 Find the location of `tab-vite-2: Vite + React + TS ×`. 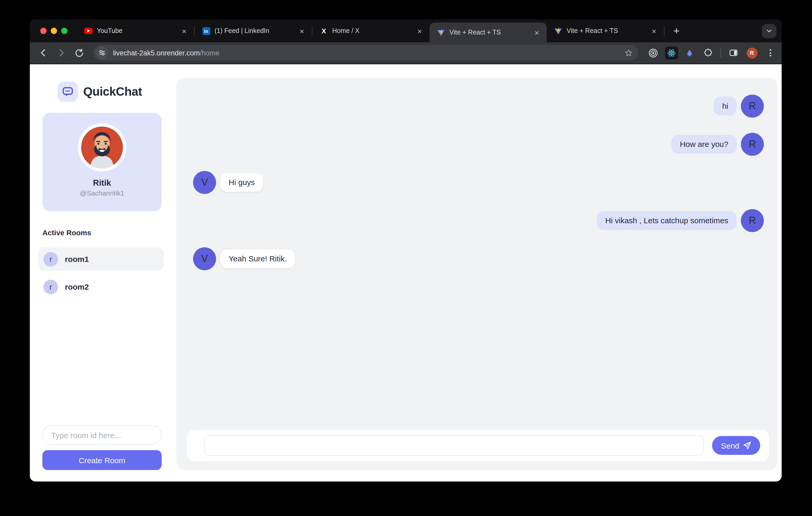

tab-vite-2: Vite + React + TS × is located at coordinates (605, 31).